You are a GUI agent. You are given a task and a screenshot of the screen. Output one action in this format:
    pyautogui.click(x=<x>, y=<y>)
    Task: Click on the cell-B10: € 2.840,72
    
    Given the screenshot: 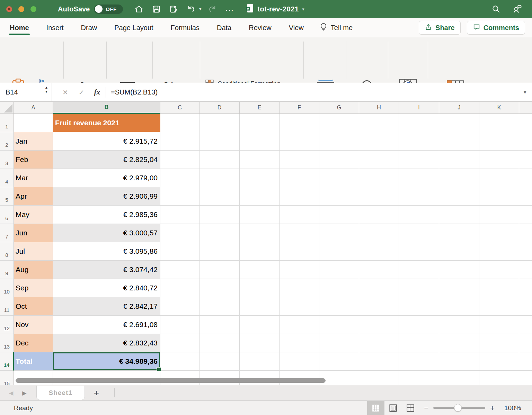 What is the action you would take?
    pyautogui.click(x=107, y=288)
    